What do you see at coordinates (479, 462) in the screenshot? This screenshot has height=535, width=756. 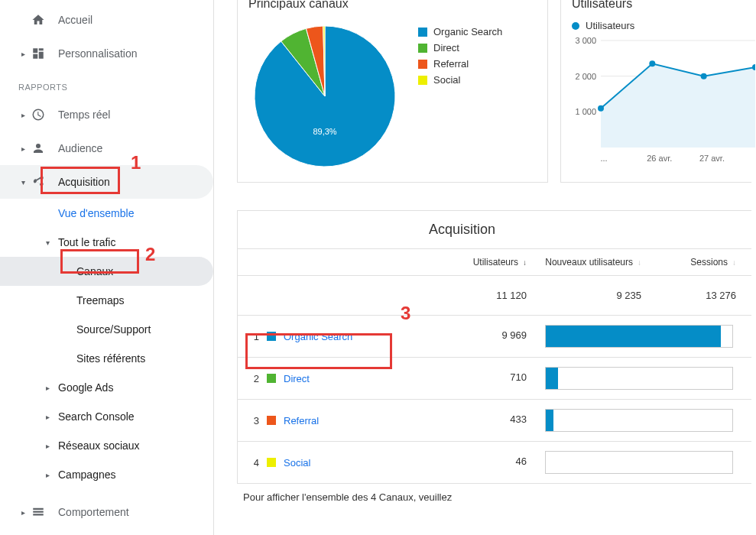 I see `cell-users: 46` at bounding box center [479, 462].